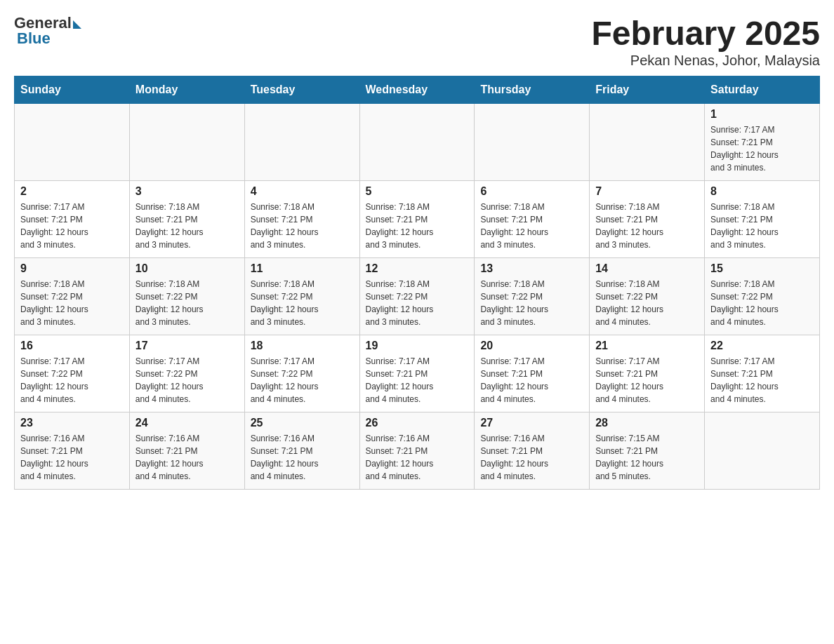 The width and height of the screenshot is (834, 644). I want to click on calendar-cell: 22Sunrise: 7:17 AM Sunset: 7:21 PM Dayli…, so click(762, 374).